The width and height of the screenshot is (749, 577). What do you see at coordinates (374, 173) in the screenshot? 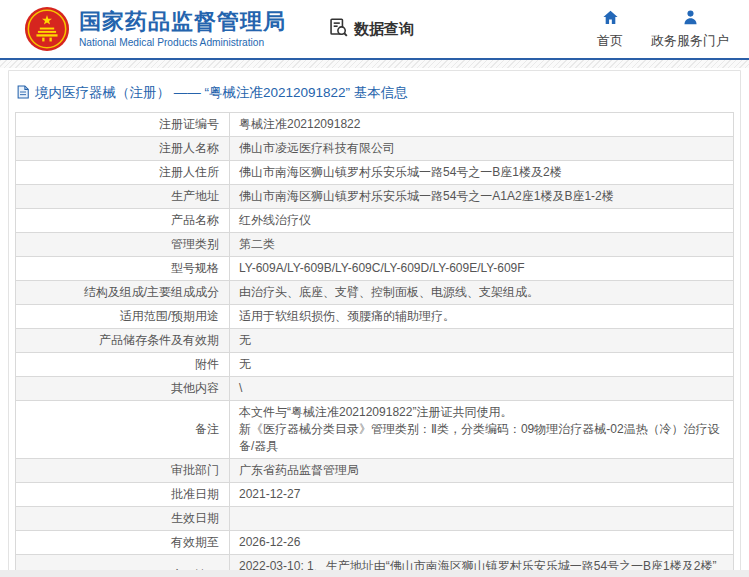
I see `table-row: 注册人住所 佛山市南海区狮山镇罗村乐安乐城一路54号之一B座1楼及2楼` at bounding box center [374, 173].